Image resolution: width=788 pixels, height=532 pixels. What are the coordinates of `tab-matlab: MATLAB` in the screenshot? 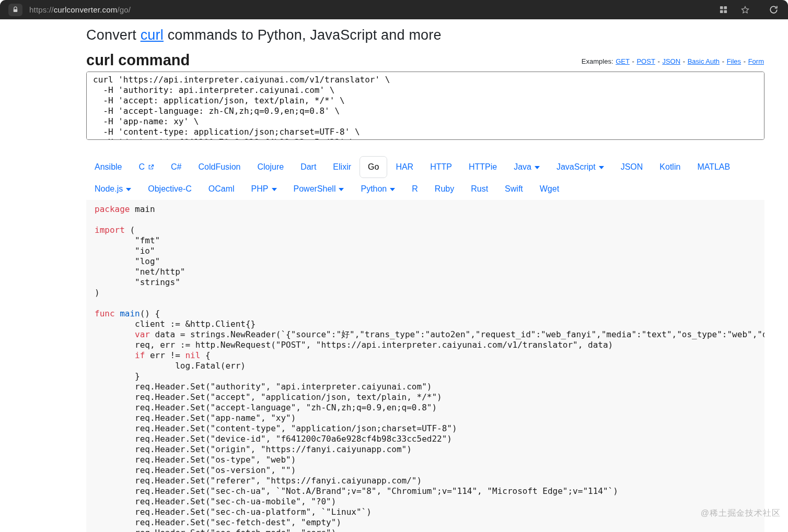 It's located at (714, 167).